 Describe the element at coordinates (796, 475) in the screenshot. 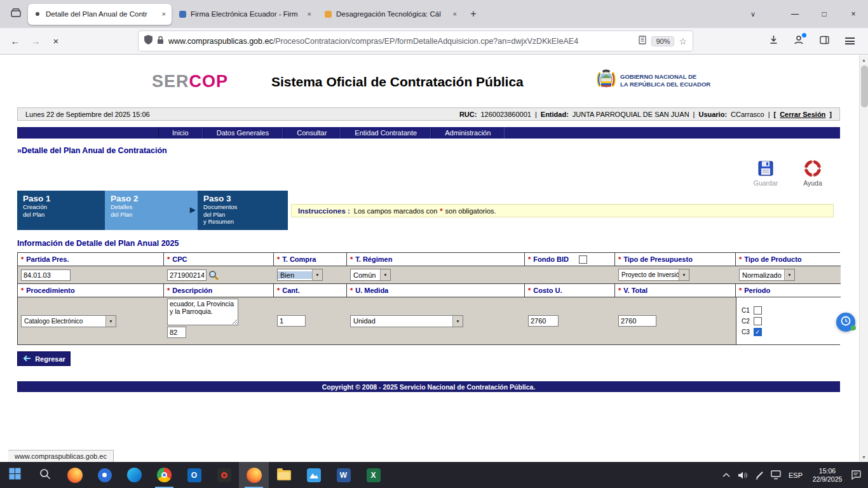

I see `language-indicator: ESP` at that location.